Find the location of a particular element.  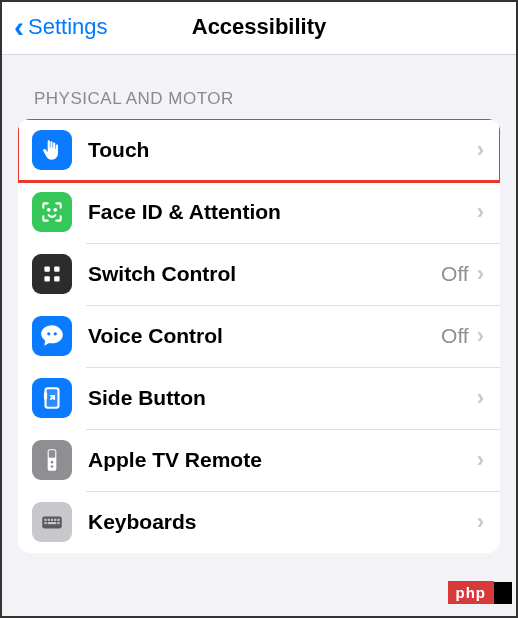

row-faceid: Face ID & Attention › is located at coordinates (259, 212).